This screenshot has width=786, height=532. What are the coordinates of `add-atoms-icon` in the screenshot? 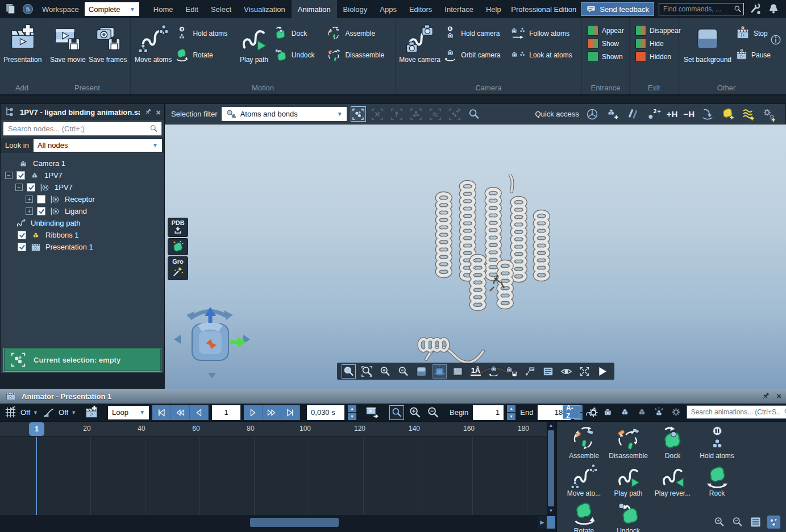 It's located at (613, 114).